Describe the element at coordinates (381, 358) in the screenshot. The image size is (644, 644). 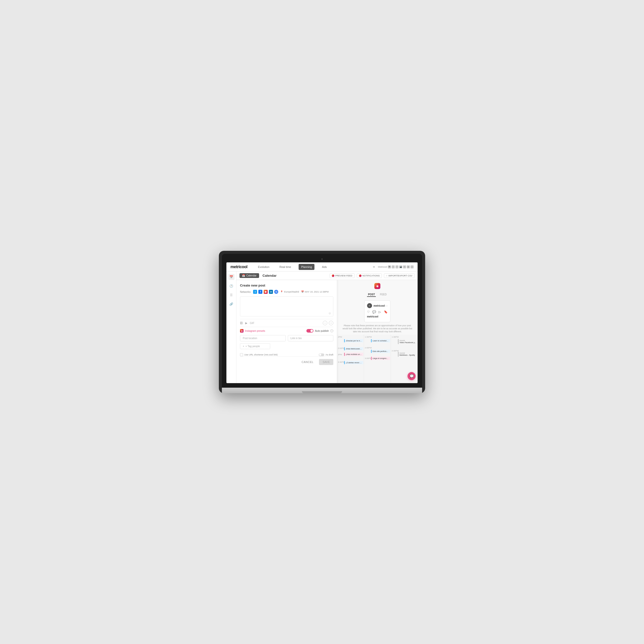
I see `cal-event-7-text: Llega el congreso de #MarketingDigital..…` at that location.